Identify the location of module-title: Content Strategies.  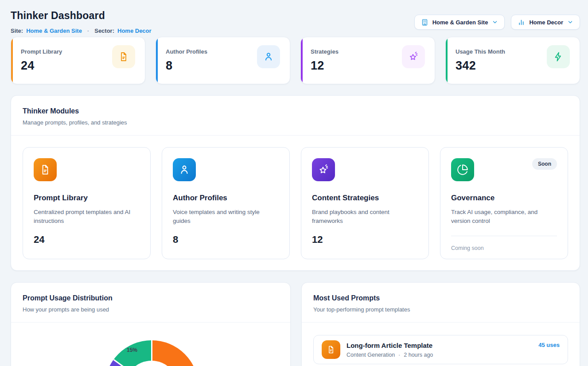
(365, 198).